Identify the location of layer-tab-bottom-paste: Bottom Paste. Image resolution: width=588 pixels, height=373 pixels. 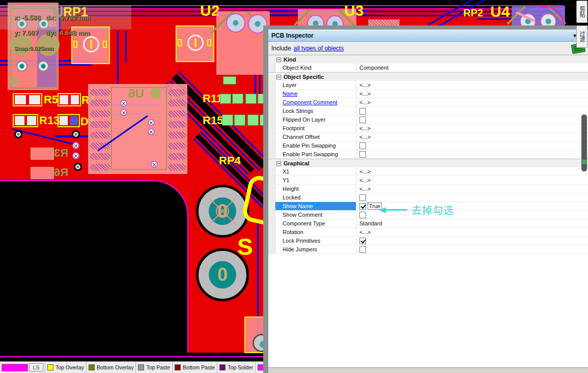
(194, 367).